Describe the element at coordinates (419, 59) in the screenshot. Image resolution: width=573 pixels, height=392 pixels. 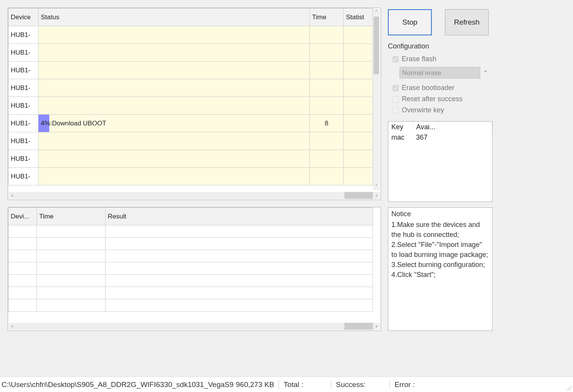
I see `erase-flash-label: Erase flash` at that location.